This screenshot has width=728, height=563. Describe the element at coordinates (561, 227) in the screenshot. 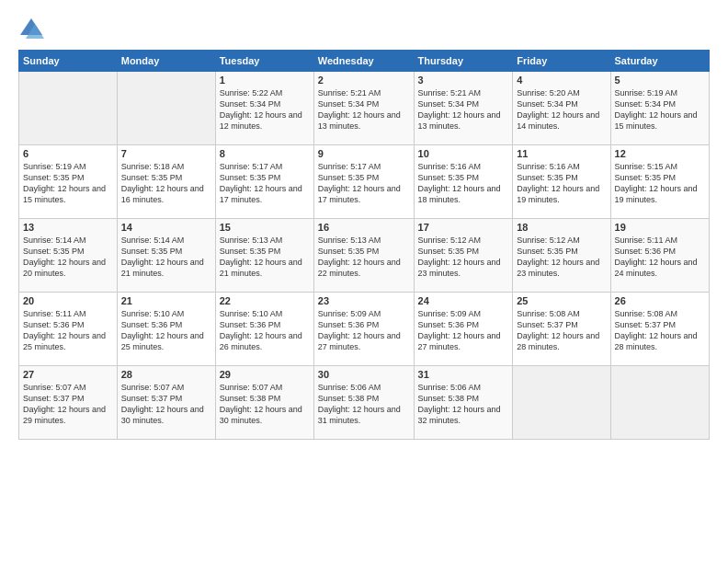

I see `day-number: 18` at that location.